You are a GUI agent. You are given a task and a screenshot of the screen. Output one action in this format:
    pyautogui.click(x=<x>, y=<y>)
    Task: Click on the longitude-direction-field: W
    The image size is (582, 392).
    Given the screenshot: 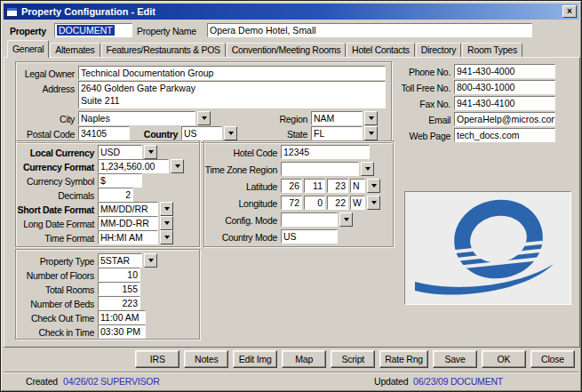 What is the action you would take?
    pyautogui.click(x=357, y=203)
    